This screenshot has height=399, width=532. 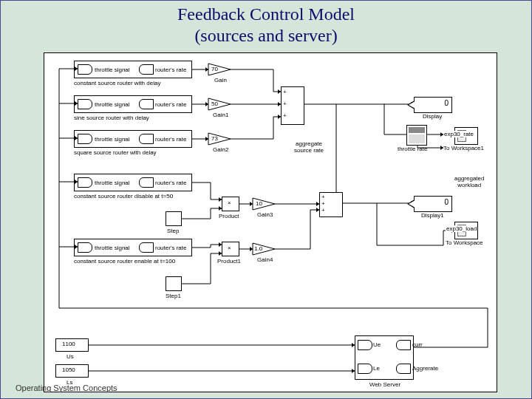 I want to click on title-line2: (sources and server), so click(x=266, y=35).